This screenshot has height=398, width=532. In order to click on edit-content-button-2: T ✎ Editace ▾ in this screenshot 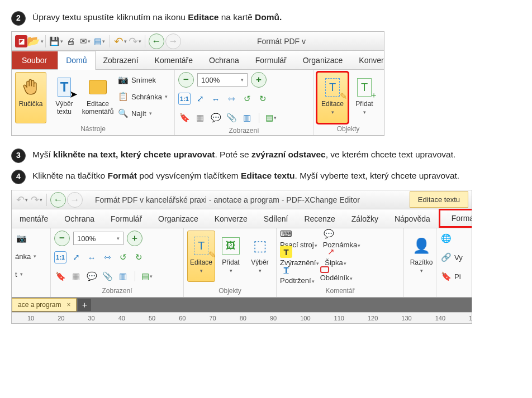, I will do `click(201, 256)`.